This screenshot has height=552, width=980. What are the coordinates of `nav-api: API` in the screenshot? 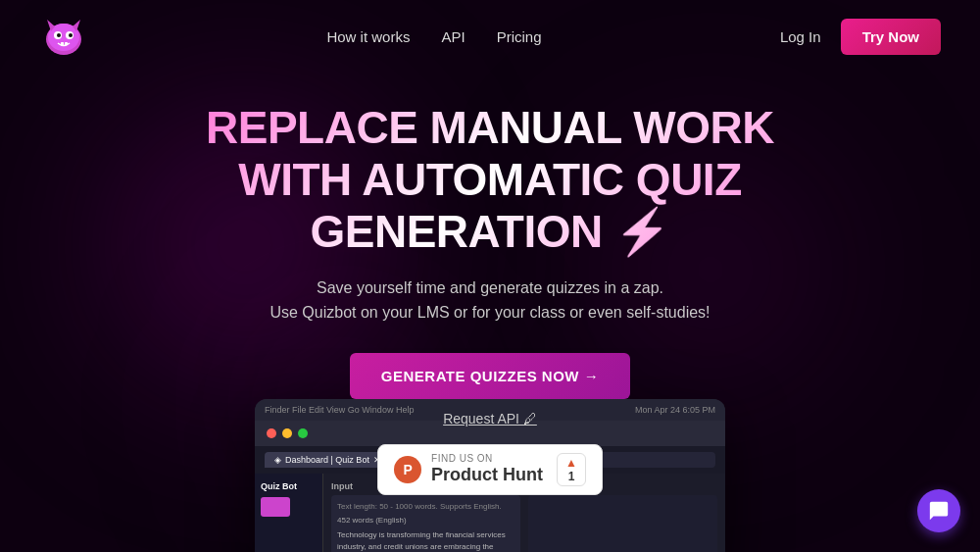 It's located at (453, 37).